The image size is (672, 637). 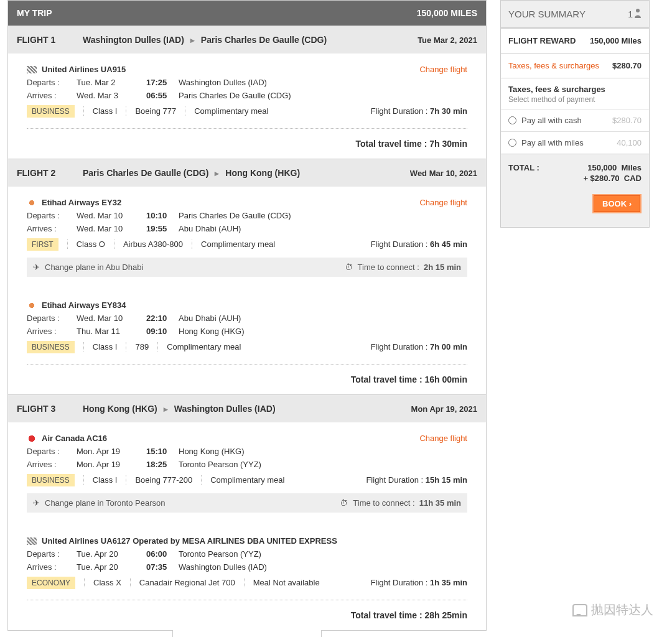 What do you see at coordinates (247, 229) in the screenshot?
I see `arrive-row: Arrives :Wed. Mar 1019:55Abu Dhabi (AUH)` at bounding box center [247, 229].